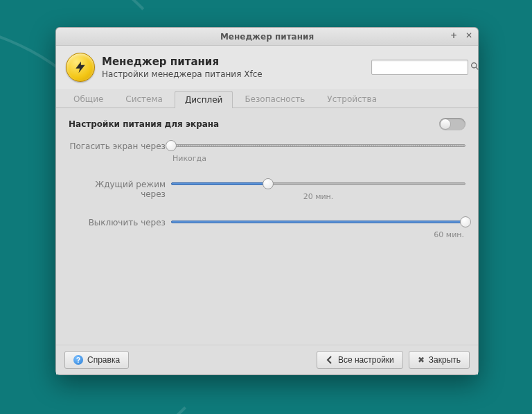 This screenshot has width=532, height=414. I want to click on close-icon: ✖, so click(421, 360).